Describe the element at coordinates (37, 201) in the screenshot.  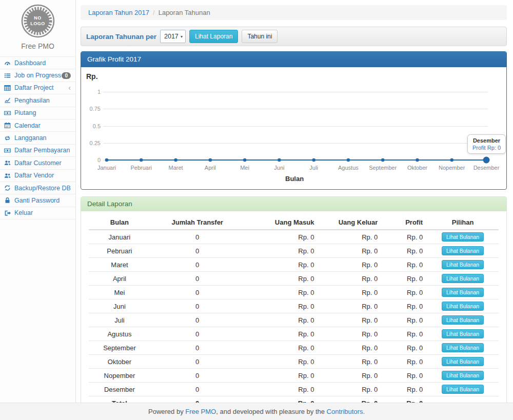
I see `sidebar-item-label: Ganti Password` at that location.